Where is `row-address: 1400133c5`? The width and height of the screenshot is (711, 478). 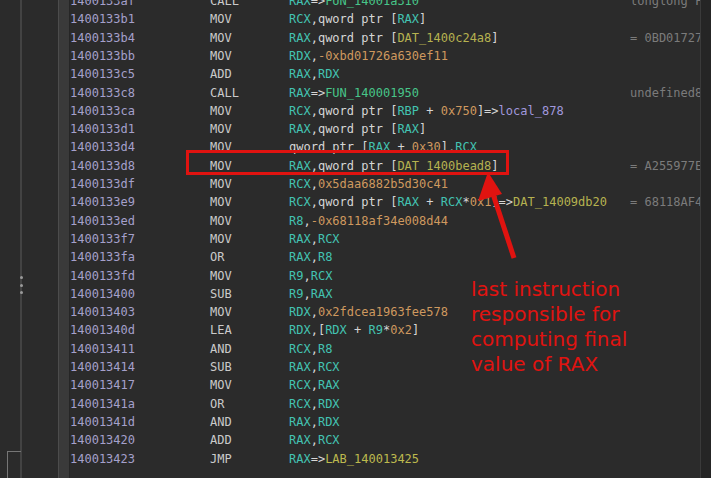
row-address: 1400133c5 is located at coordinates (102, 74).